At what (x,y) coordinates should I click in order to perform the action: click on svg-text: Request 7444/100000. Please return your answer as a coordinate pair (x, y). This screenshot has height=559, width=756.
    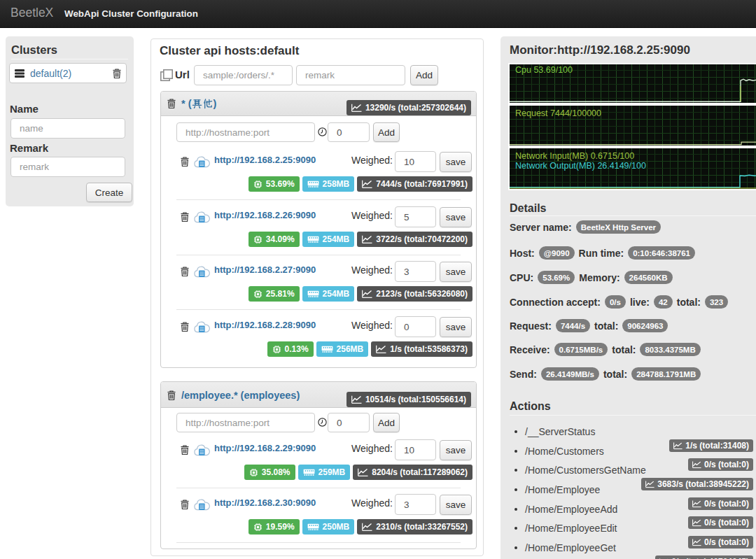
    Looking at the image, I should click on (559, 113).